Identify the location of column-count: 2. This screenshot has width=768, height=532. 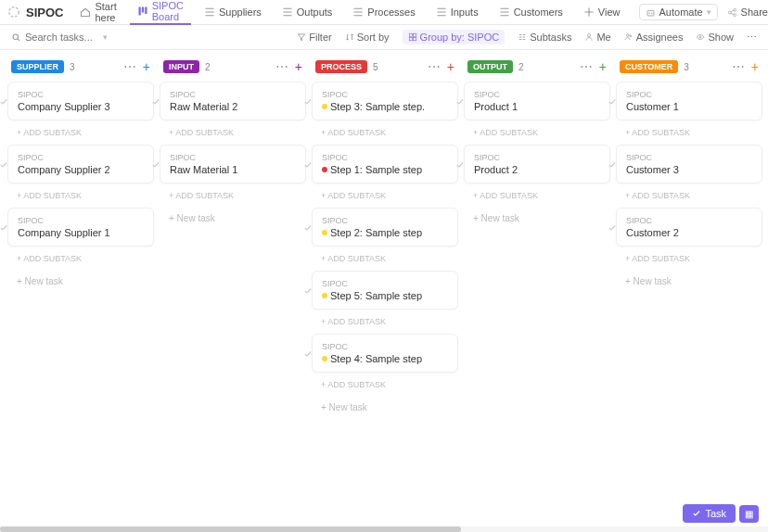
(521, 67).